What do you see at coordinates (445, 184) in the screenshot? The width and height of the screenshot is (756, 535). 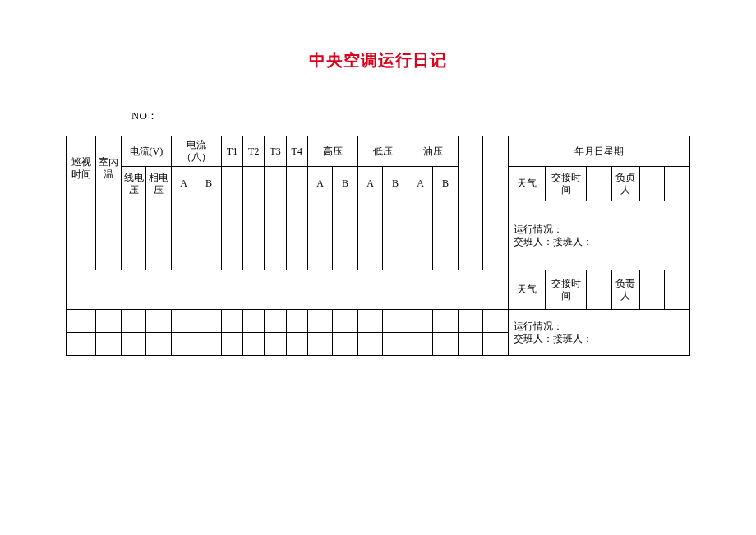 I see `col-op-B: B` at bounding box center [445, 184].